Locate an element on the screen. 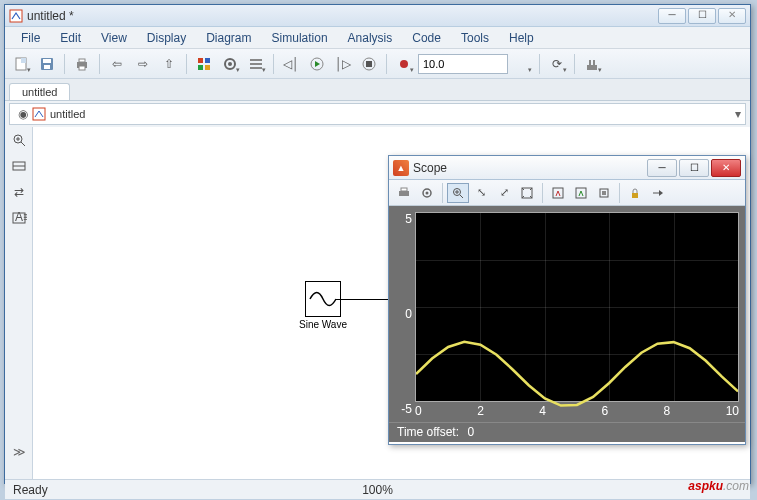 The width and height of the screenshot is (757, 500). scope-minimize-button: ─ is located at coordinates (662, 168).